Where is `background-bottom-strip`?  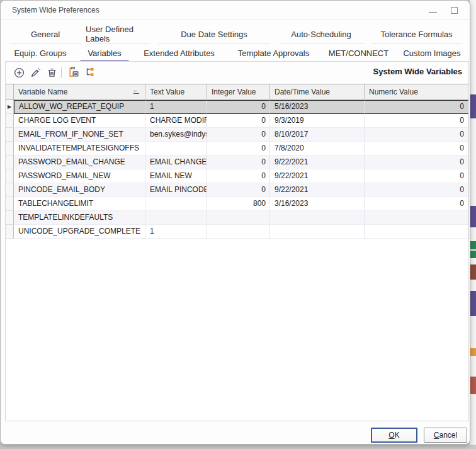 background-bottom-strip is located at coordinates (238, 447).